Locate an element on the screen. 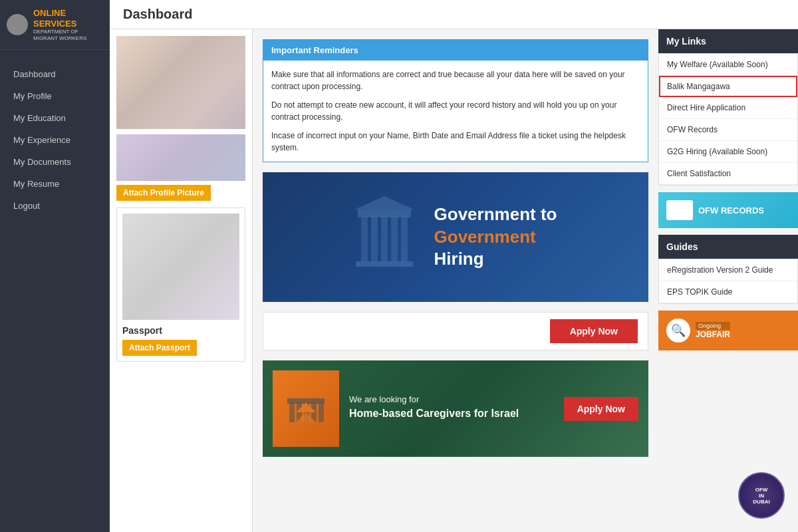 The width and height of the screenshot is (798, 532). guides-header: Guides is located at coordinates (728, 247).